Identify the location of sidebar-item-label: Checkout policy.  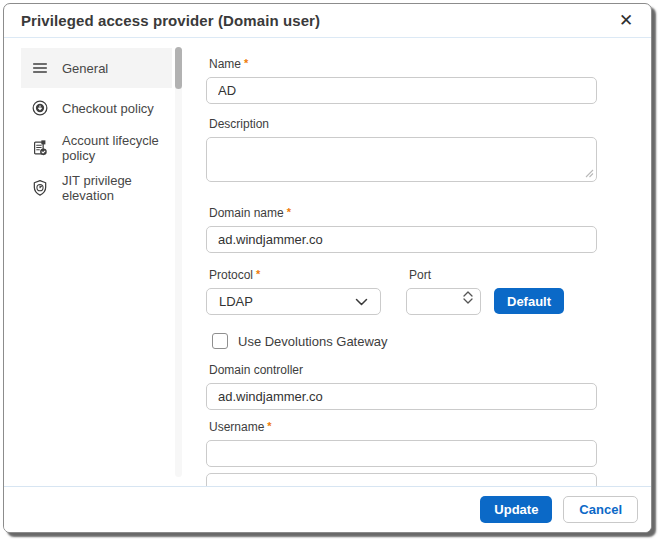
(108, 108).